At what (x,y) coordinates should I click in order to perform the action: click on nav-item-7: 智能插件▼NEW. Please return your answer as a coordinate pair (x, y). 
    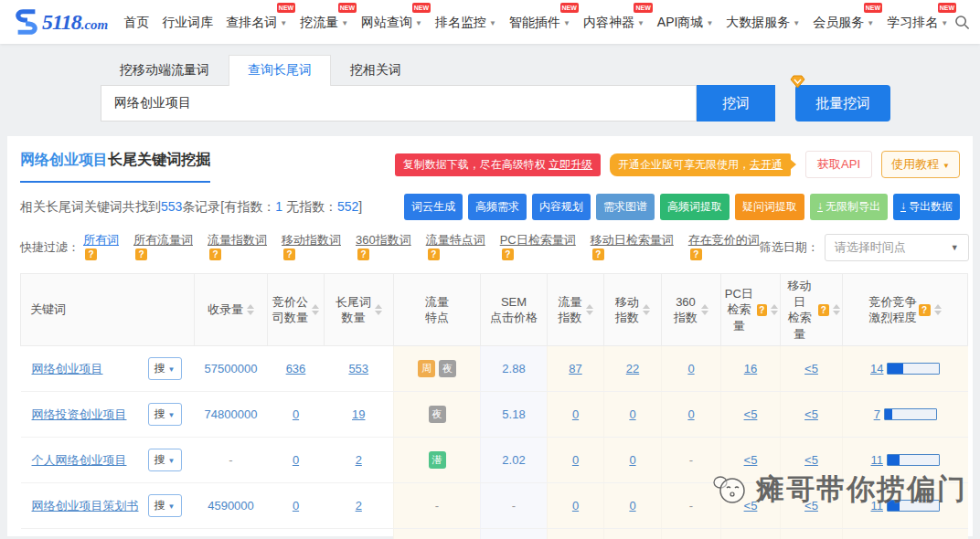
    Looking at the image, I should click on (539, 22).